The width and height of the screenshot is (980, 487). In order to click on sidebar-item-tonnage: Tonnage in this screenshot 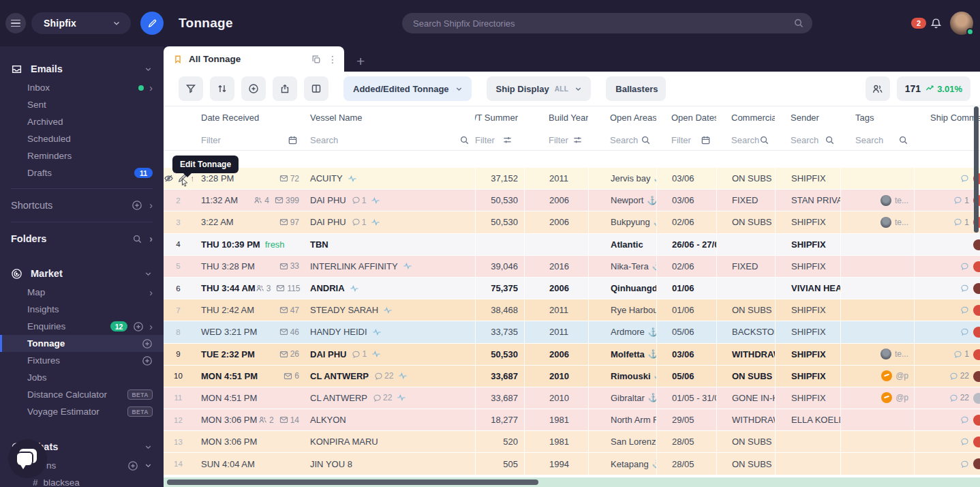, I will do `click(82, 344)`.